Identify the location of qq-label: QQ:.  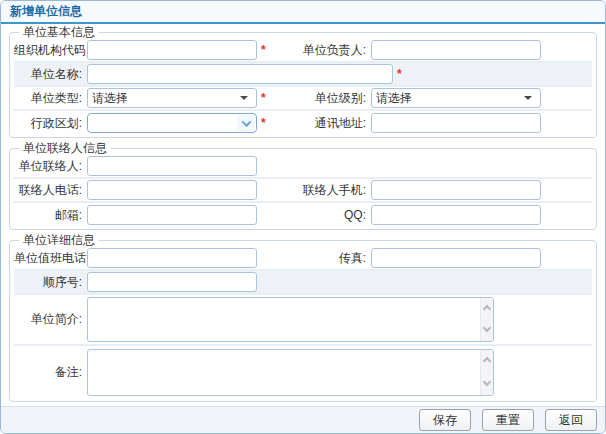
(321, 215).